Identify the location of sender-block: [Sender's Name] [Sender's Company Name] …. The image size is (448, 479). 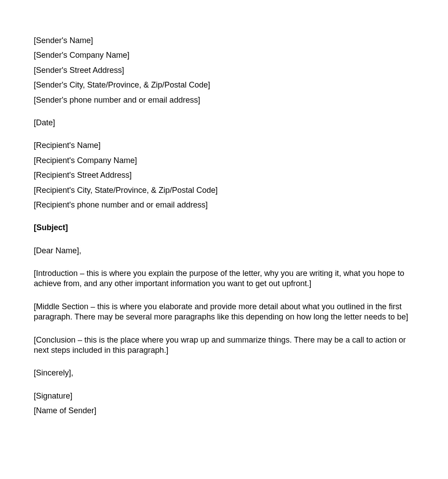
(224, 70).